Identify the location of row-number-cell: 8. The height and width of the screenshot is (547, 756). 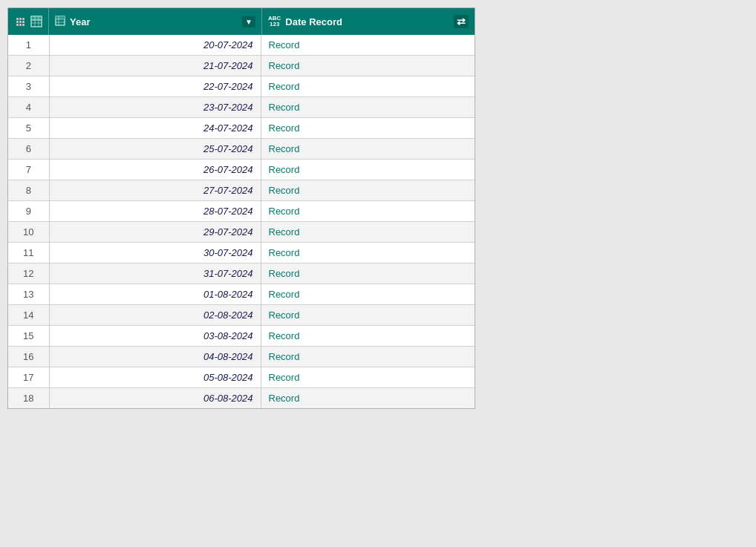
(28, 191).